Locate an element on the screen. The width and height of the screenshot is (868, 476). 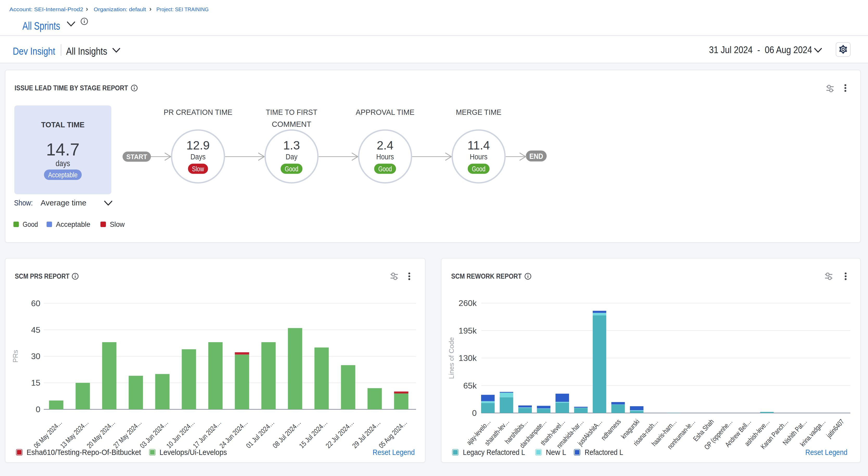
svg-text: jatin6407 is located at coordinates (835, 429).